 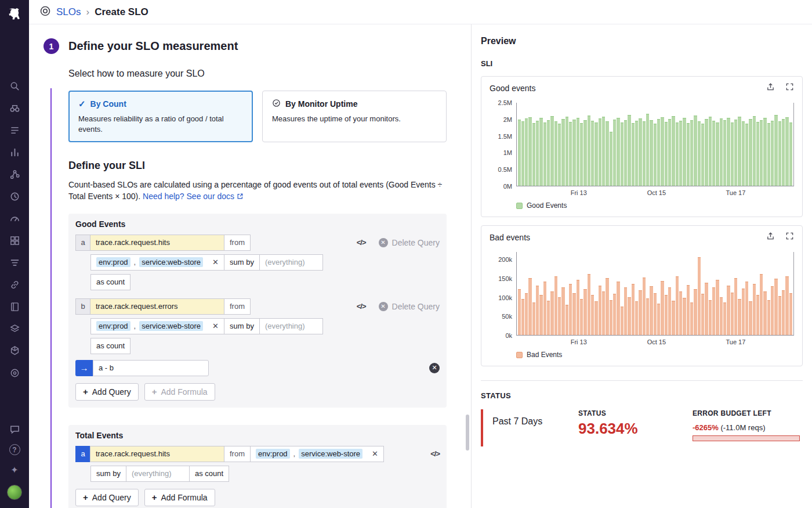 I want to click on chat-icon, so click(x=15, y=430).